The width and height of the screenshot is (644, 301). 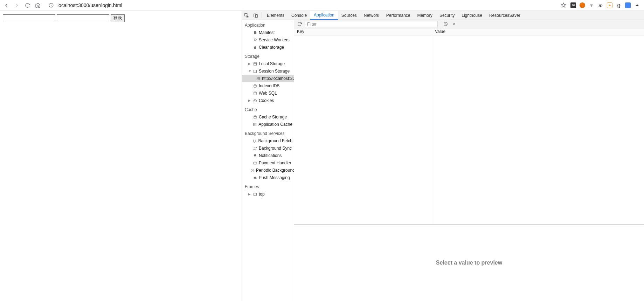 What do you see at coordinates (278, 78) in the screenshot?
I see `sidebar-item-label: http://localhost:3000` at bounding box center [278, 78].